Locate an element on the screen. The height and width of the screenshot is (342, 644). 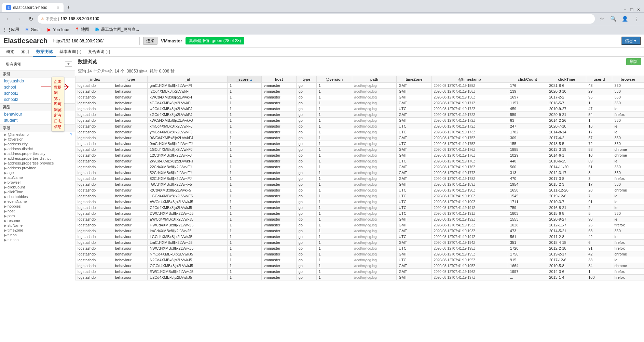
sidebar-index-school: school is located at coordinates (38, 87).